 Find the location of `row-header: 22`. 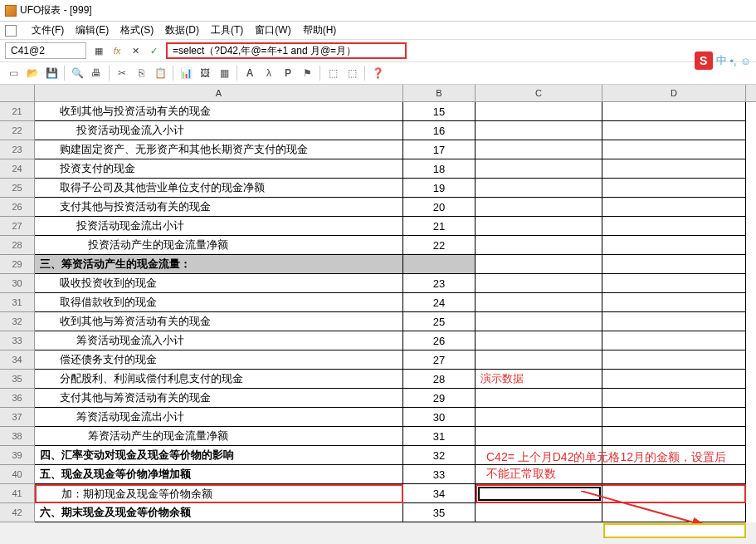

row-header: 22 is located at coordinates (17, 131).